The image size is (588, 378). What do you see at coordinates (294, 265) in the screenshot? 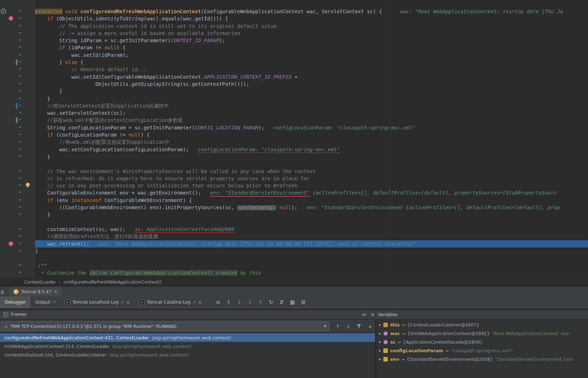
I see `code-line: /**` at bounding box center [294, 265].